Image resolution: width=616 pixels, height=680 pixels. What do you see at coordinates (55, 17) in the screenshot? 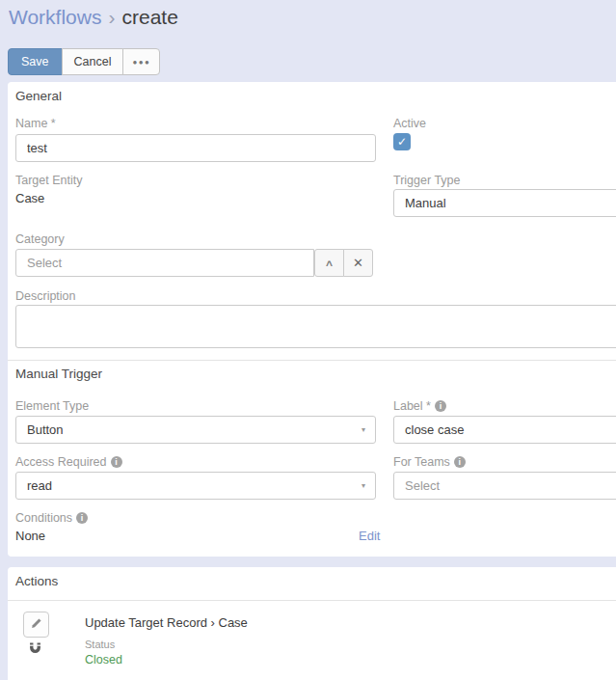
I see `breadcrumb-workflows-link: Workflows` at bounding box center [55, 17].